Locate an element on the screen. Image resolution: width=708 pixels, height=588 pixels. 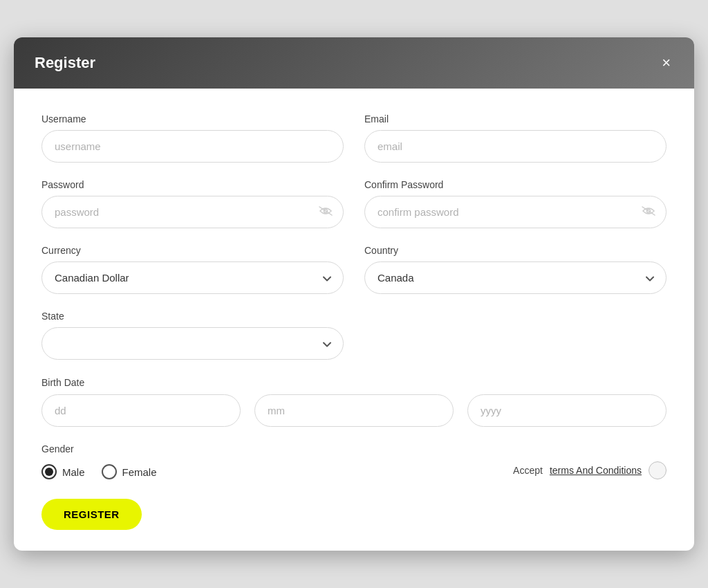
country-select: Canada United States United Kingdom Aust… is located at coordinates (516, 278).